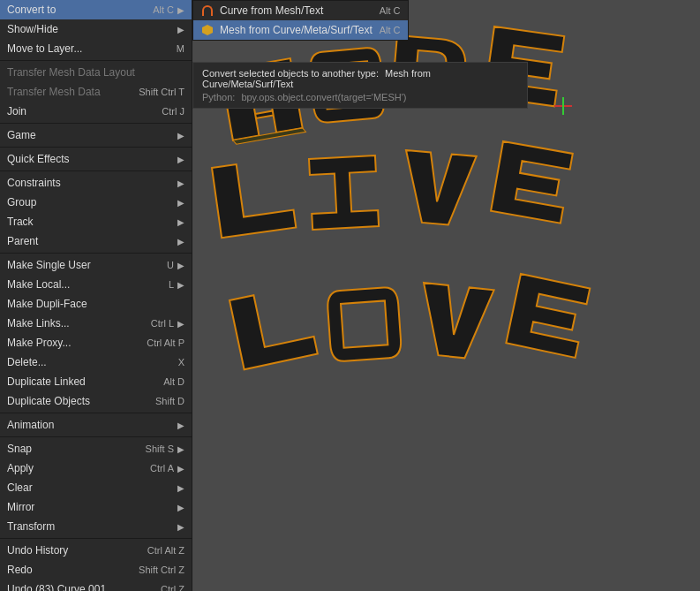 This screenshot has height=591, width=700. What do you see at coordinates (182, 362) in the screenshot?
I see `menu-item-shortcut-delete: X` at bounding box center [182, 362].